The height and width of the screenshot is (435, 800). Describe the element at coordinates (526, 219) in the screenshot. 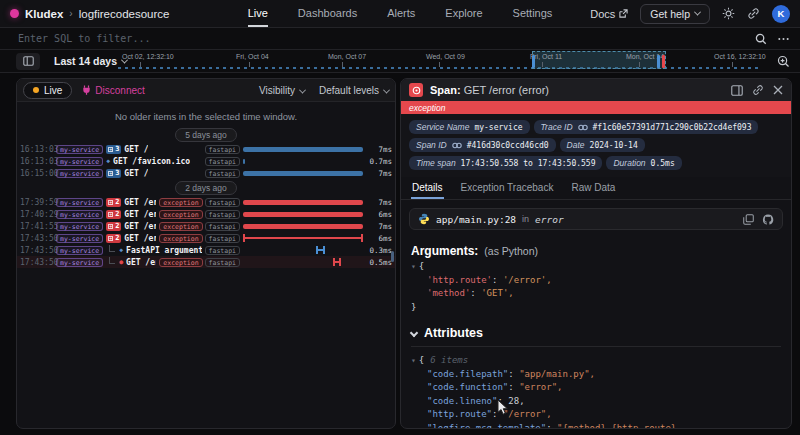

I see `code-in-label: in` at that location.